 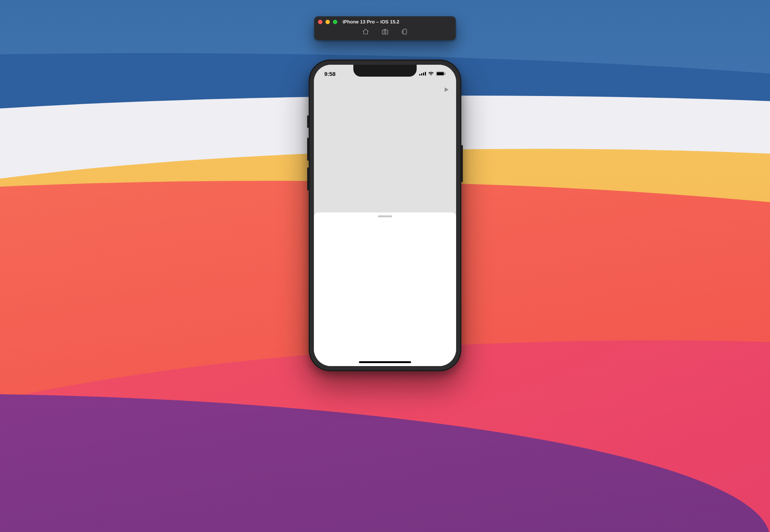 I want to click on bottom-sheet, so click(x=385, y=289).